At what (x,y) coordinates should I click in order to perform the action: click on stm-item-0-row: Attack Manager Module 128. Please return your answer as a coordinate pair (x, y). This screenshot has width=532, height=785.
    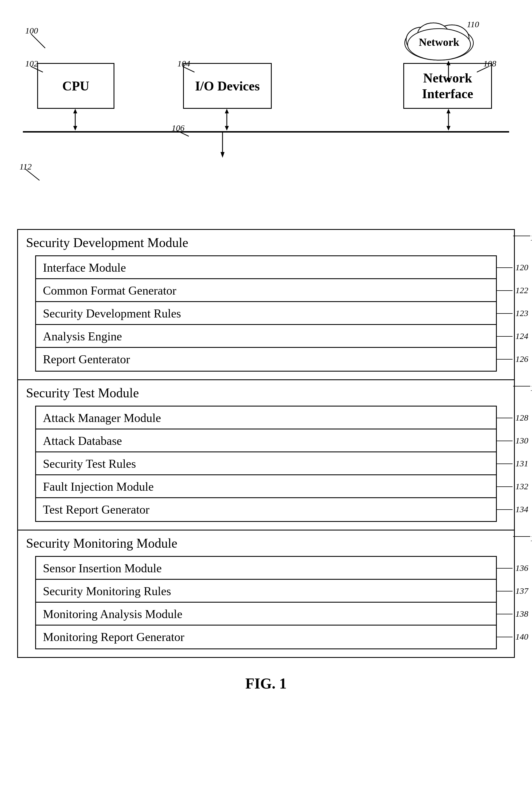
    Looking at the image, I should click on (266, 417).